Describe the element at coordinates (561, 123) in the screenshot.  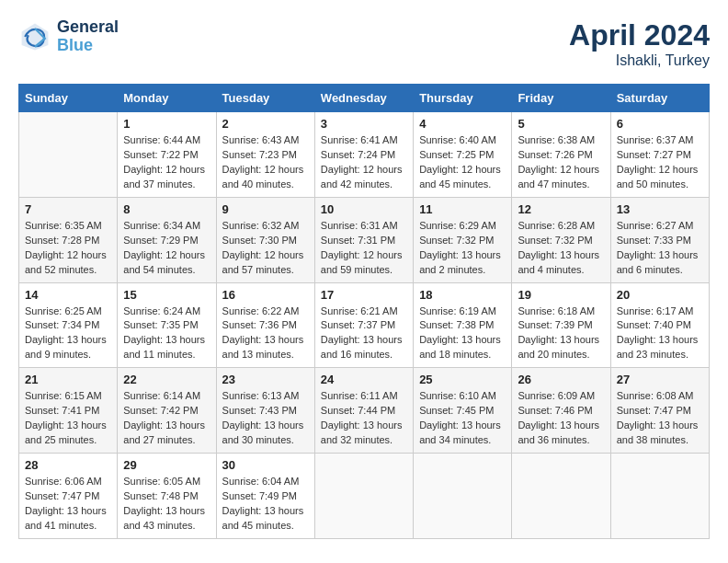
I see `day-number: 5` at that location.